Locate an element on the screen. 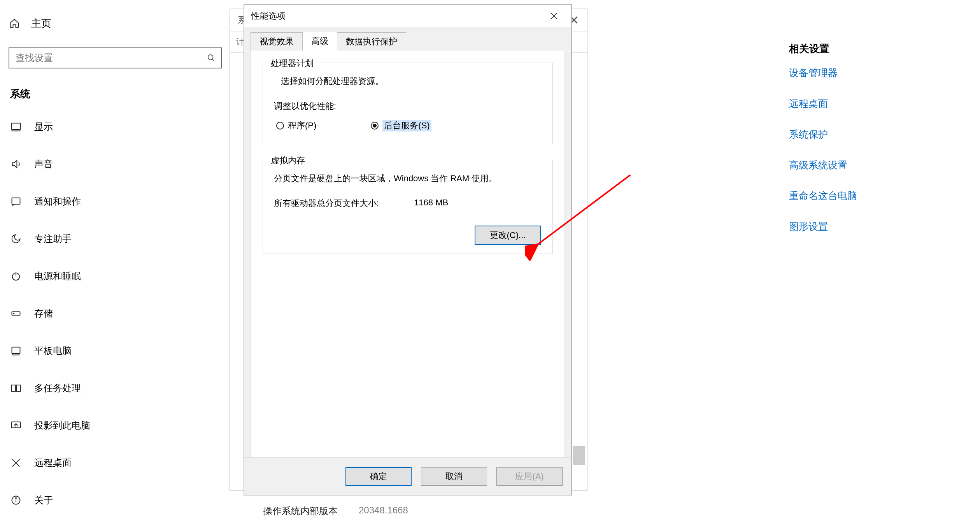  sidebar-item-remote-desktop: 远程桌面 is located at coordinates (117, 463).